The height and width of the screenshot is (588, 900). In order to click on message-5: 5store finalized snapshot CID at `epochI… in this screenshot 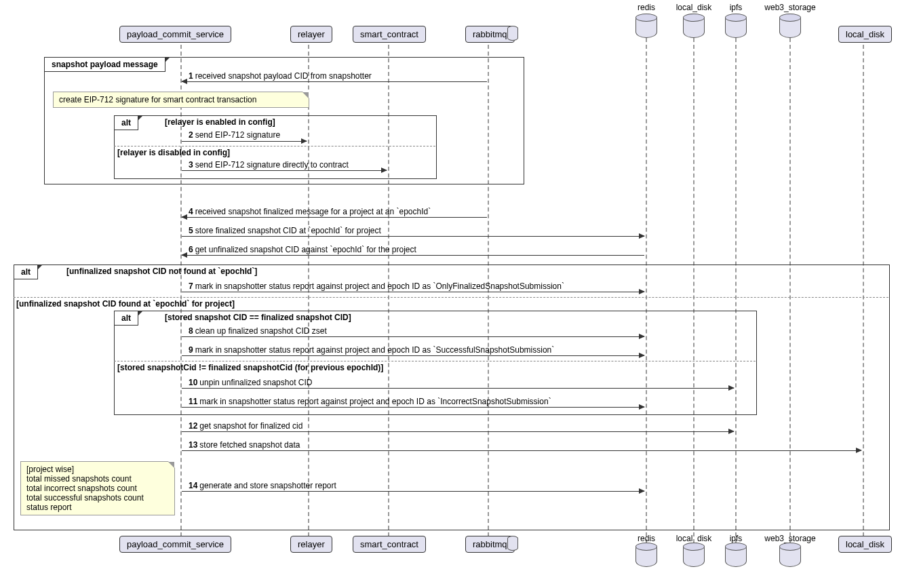, I will do `click(285, 231)`.